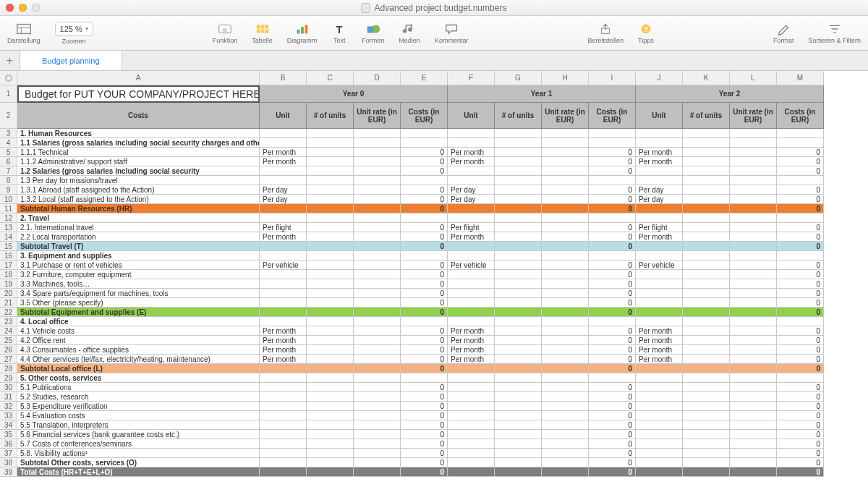  I want to click on row-header: 6, so click(9, 162).